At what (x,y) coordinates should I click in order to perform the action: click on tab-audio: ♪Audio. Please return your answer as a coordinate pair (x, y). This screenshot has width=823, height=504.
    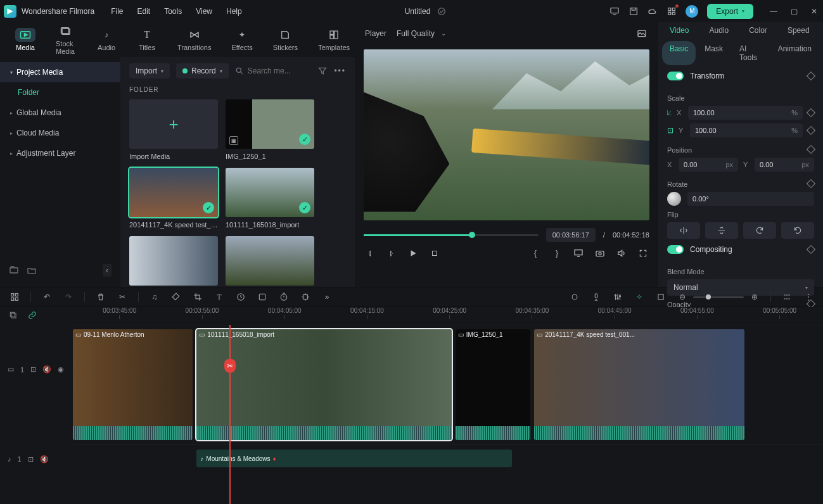
    Looking at the image, I should click on (106, 39).